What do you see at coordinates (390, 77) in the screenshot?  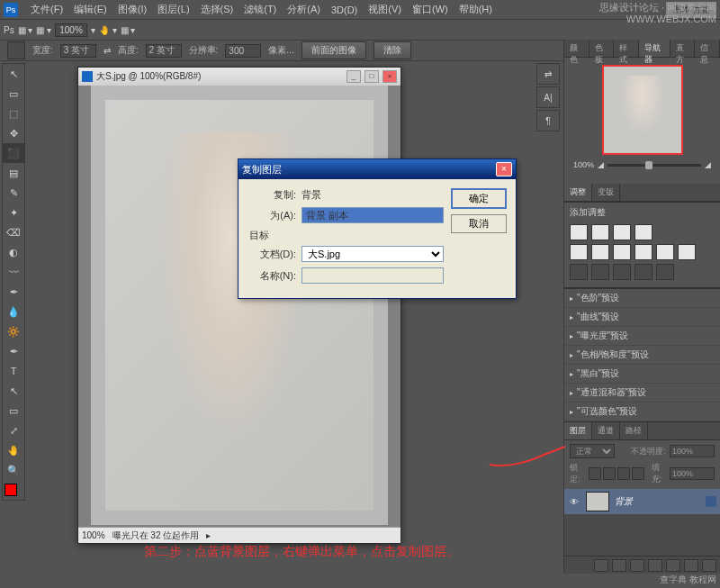 I see `window-close-button: ×` at bounding box center [390, 77].